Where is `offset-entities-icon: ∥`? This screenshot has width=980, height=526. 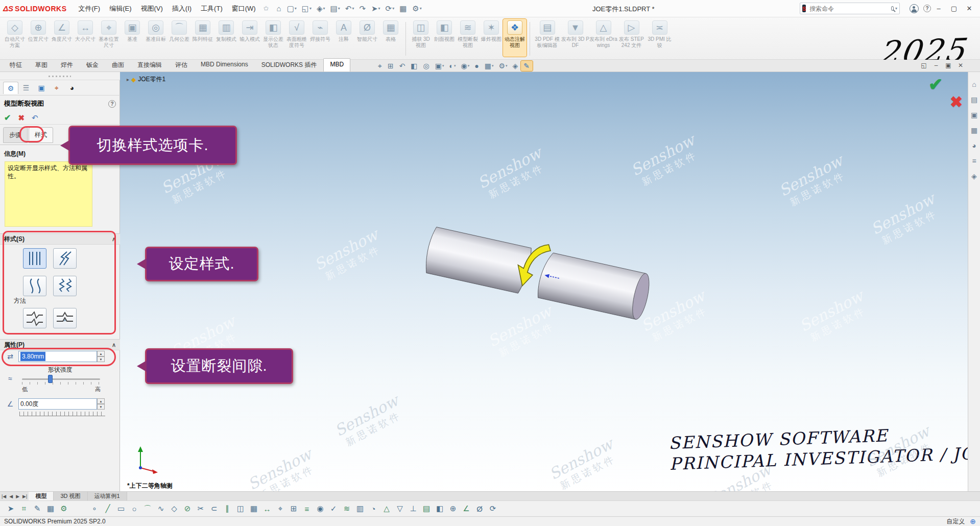 offset-entities-icon: ∥ is located at coordinates (227, 509).